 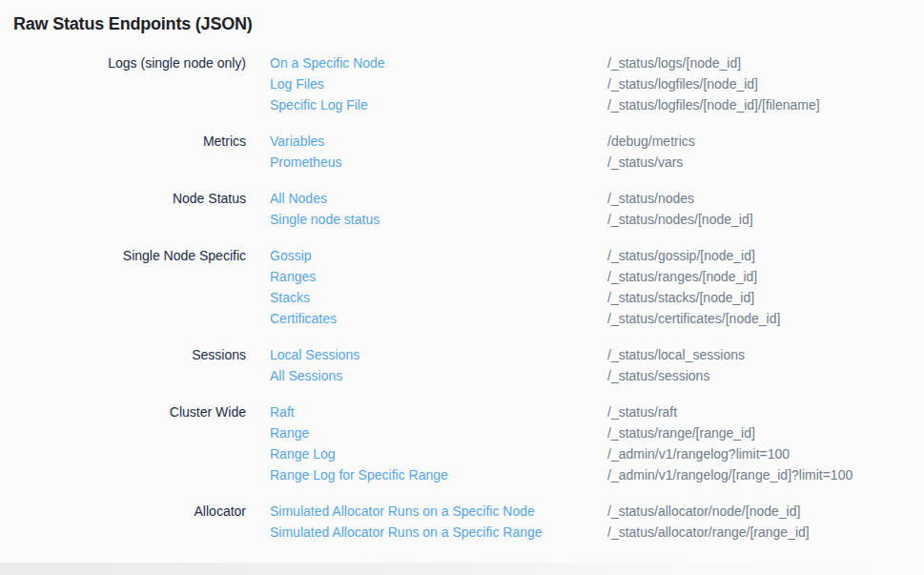 What do you see at coordinates (439, 532) in the screenshot?
I see `endpoint-link: Simulated Allocator Runs on a Specific R…` at bounding box center [439, 532].